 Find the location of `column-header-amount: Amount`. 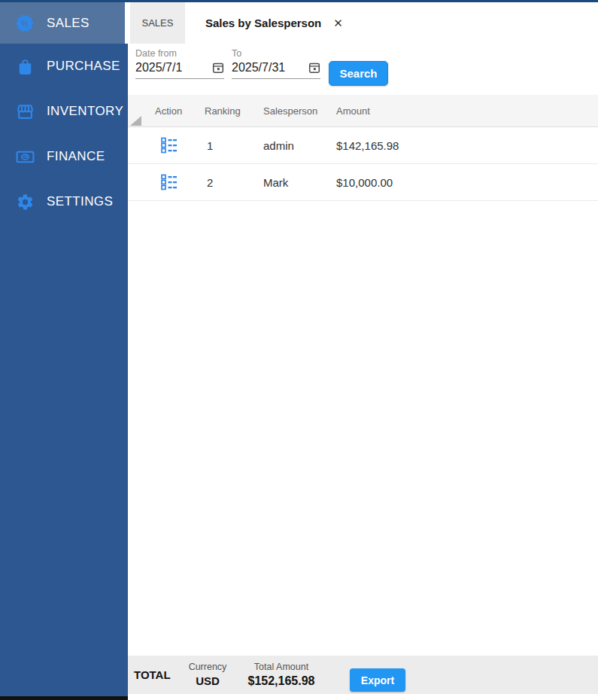

column-header-amount: Amount is located at coordinates (381, 111).